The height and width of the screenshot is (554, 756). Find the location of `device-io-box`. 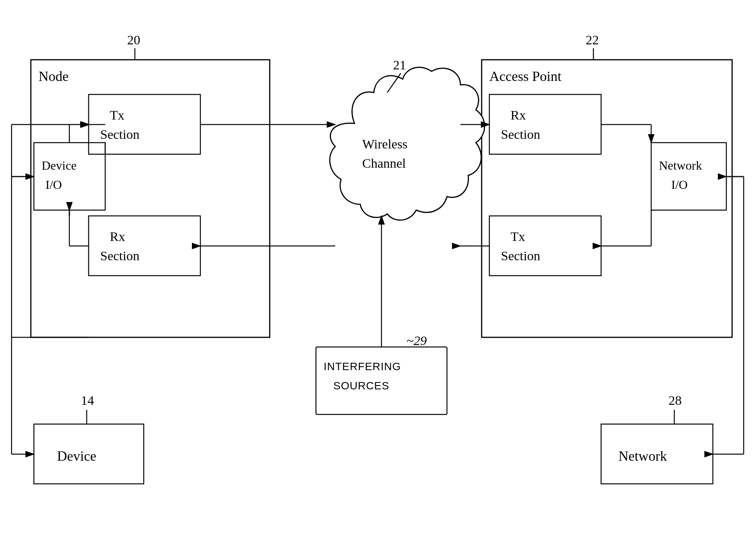

device-io-box is located at coordinates (69, 177).